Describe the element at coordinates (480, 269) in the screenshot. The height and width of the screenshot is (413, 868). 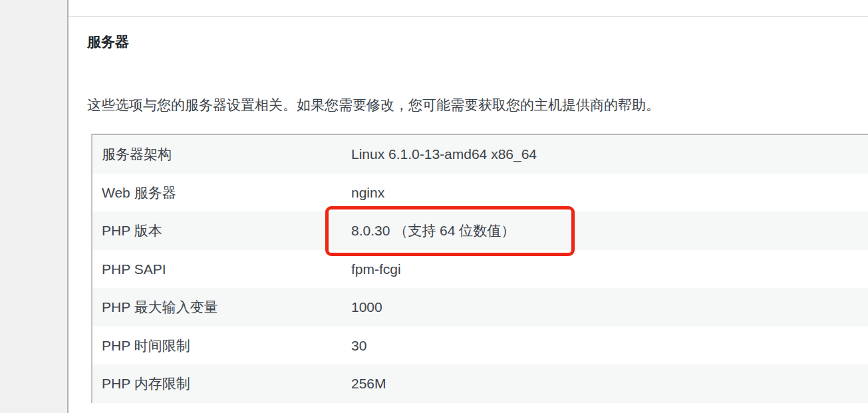
I see `table-row: PHP SAPI fpm-fcgi` at that location.